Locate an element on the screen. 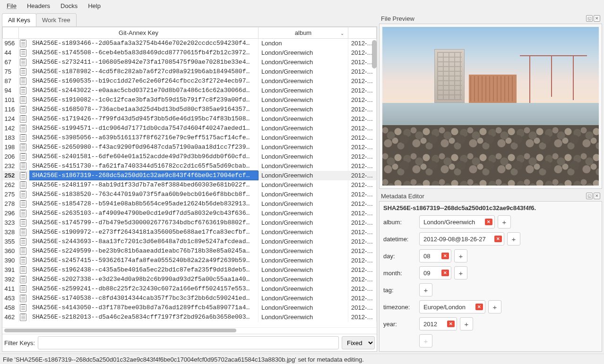  cell-date: 2012-07 is located at coordinates (362, 279).